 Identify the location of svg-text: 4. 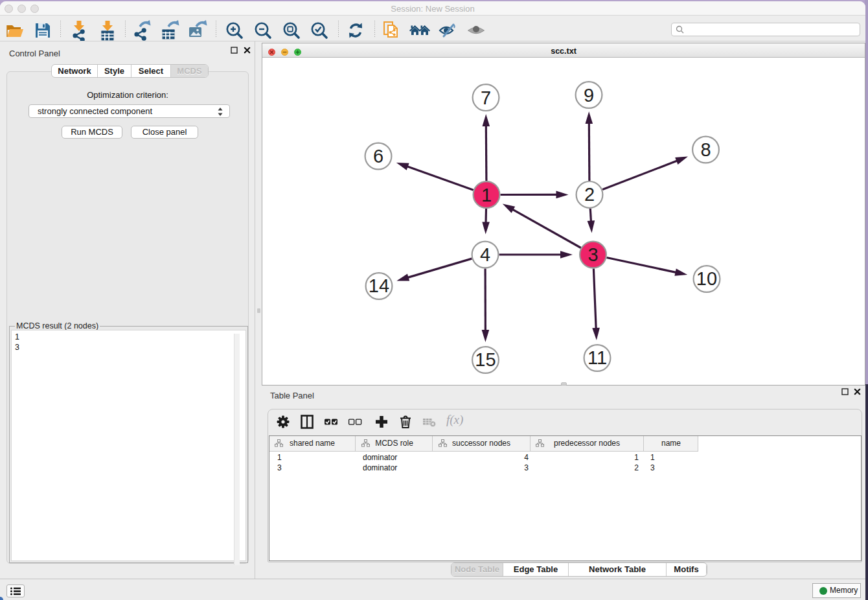
(485, 255).